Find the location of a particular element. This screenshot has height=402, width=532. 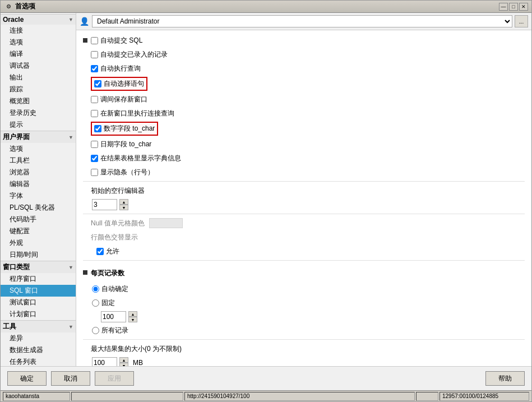

sidebar-item-code-assistant: 代码助手 is located at coordinates (38, 220).